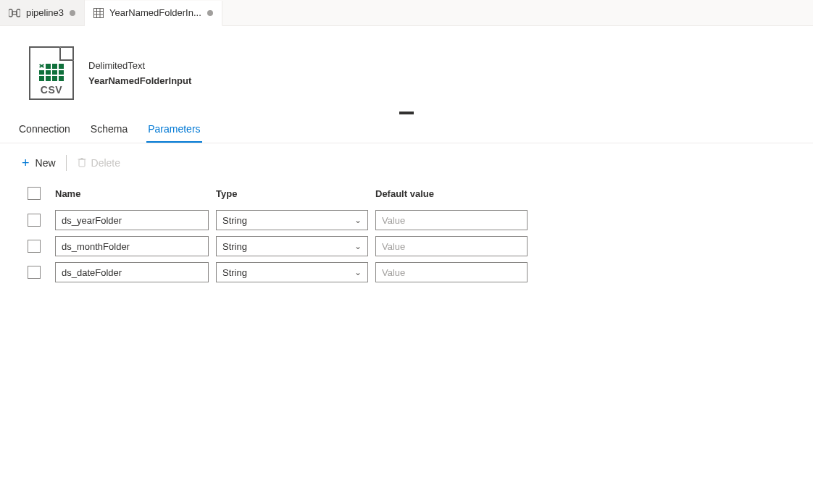 This screenshot has width=813, height=504. What do you see at coordinates (42, 13) in the screenshot?
I see `editor-tab-pipeline: pipeline3` at bounding box center [42, 13].